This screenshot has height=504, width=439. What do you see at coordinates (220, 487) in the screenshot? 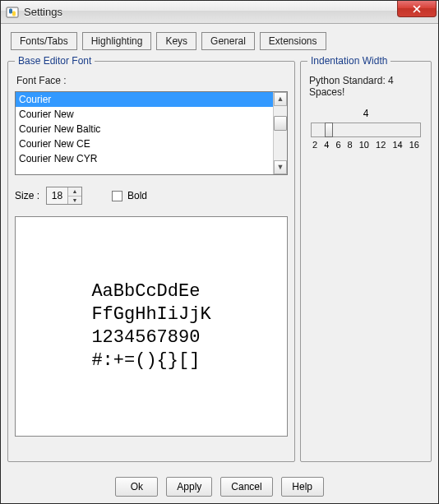
I see `dialog-button-row: Ok Apply Cancel Help` at bounding box center [220, 487].